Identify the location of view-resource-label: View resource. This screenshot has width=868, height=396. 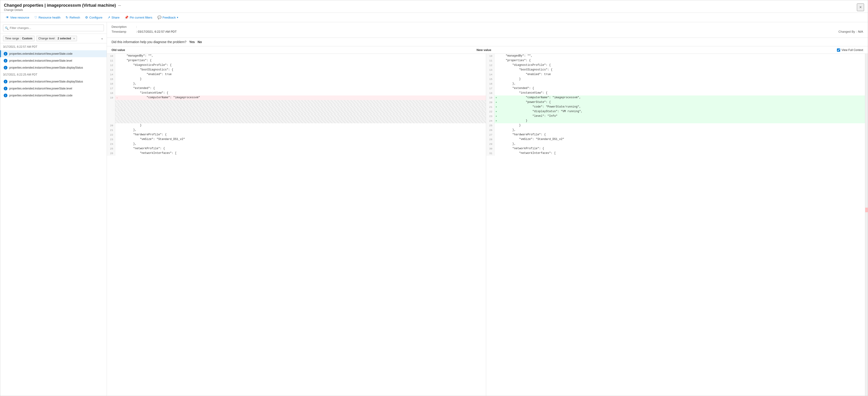
(20, 18).